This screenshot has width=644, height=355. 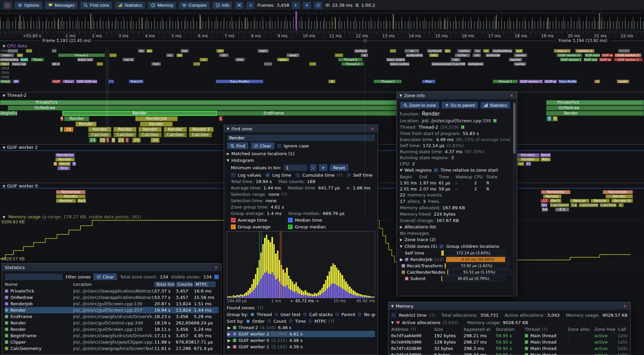 I want to click on sort-by-option-mtpc, so click(x=310, y=321).